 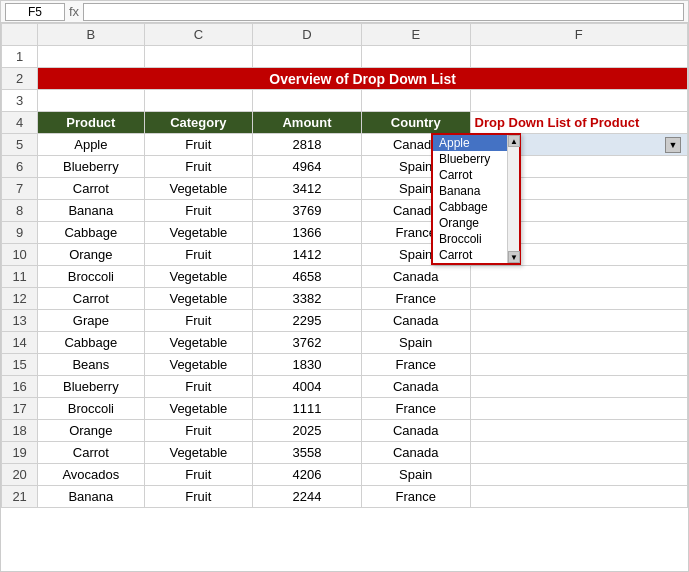 What do you see at coordinates (578, 57) in the screenshot?
I see `cell-f1` at bounding box center [578, 57].